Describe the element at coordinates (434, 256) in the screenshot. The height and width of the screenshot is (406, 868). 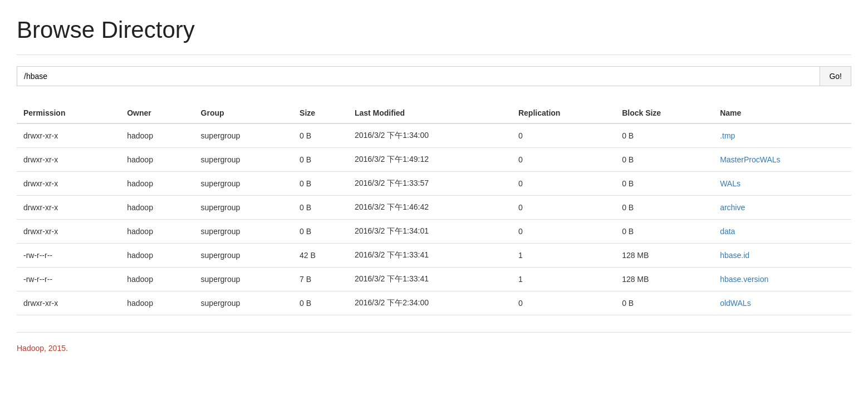
I see `table-row: -rw-r--r--hadoopsupergroup42 B2016/3/2 下…` at that location.